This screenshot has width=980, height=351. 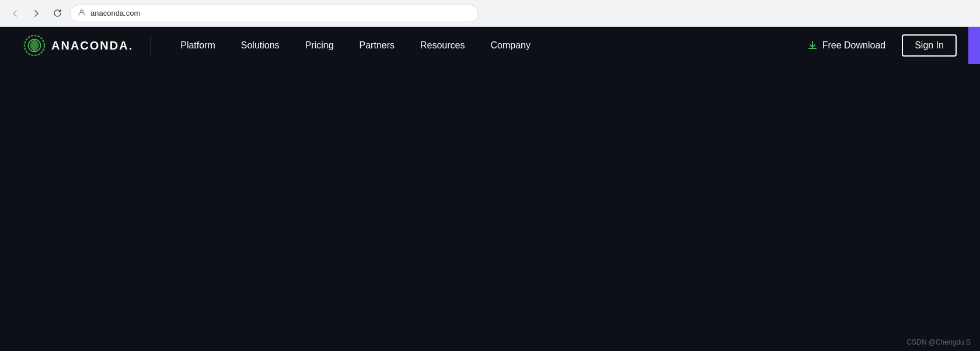 What do you see at coordinates (929, 45) in the screenshot?
I see `sign-in-label: Sign In` at bounding box center [929, 45].